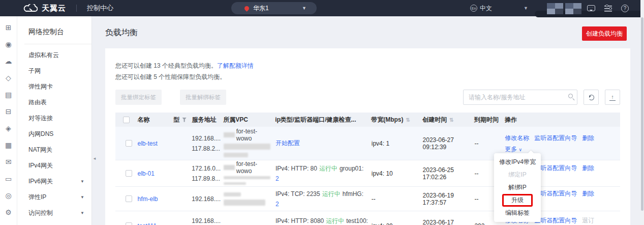 The width and height of the screenshot is (644, 225). What do you see at coordinates (54, 198) in the screenshot?
I see `sidebar-item-eip: 弹性IP▼` at bounding box center [54, 198].